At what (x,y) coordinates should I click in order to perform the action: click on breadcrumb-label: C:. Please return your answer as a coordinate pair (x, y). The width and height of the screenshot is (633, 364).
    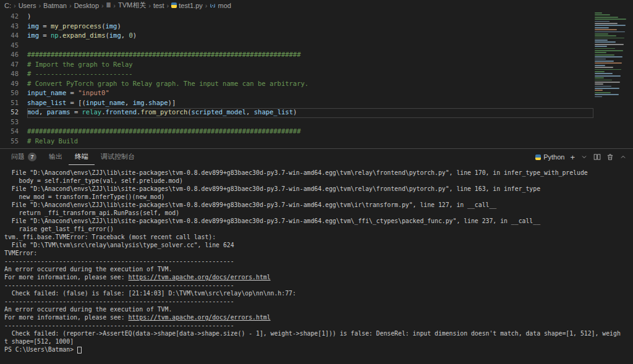
    Looking at the image, I should click on (7, 6).